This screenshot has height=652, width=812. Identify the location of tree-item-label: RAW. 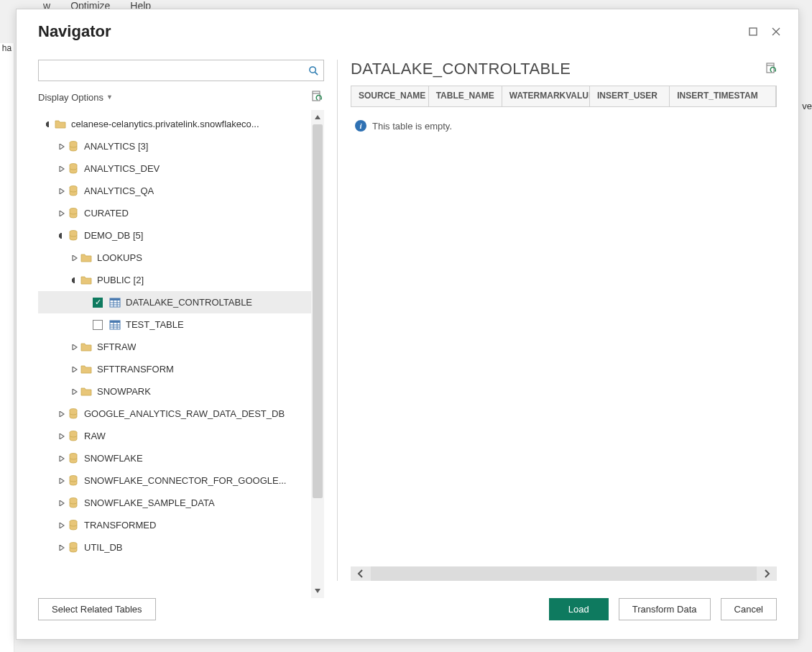
(95, 436).